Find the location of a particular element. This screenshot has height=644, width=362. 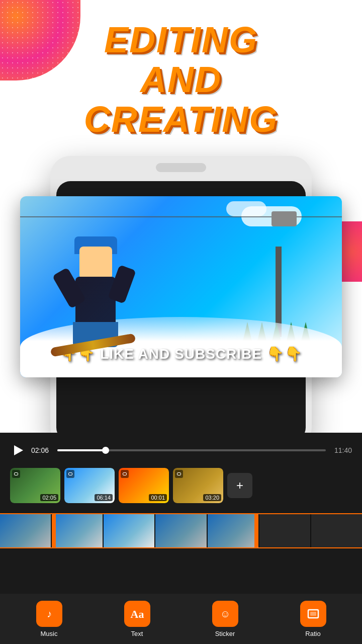

current-time: 02:06 is located at coordinates (41, 450).